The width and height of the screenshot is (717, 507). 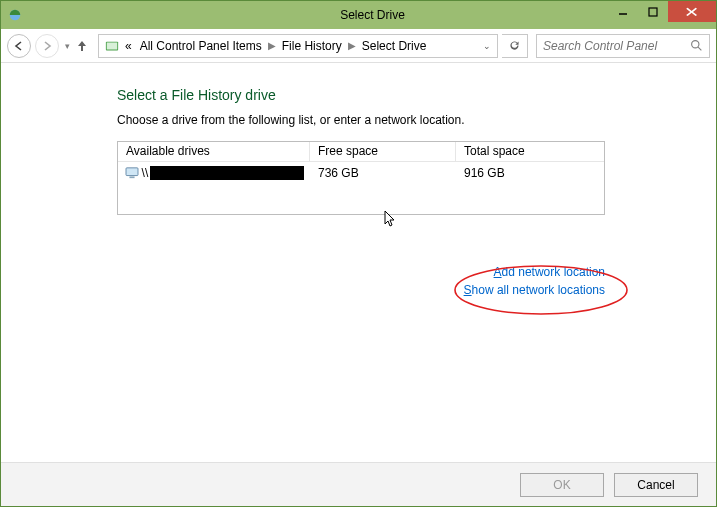 I want to click on col-total: Total space, so click(x=530, y=152).